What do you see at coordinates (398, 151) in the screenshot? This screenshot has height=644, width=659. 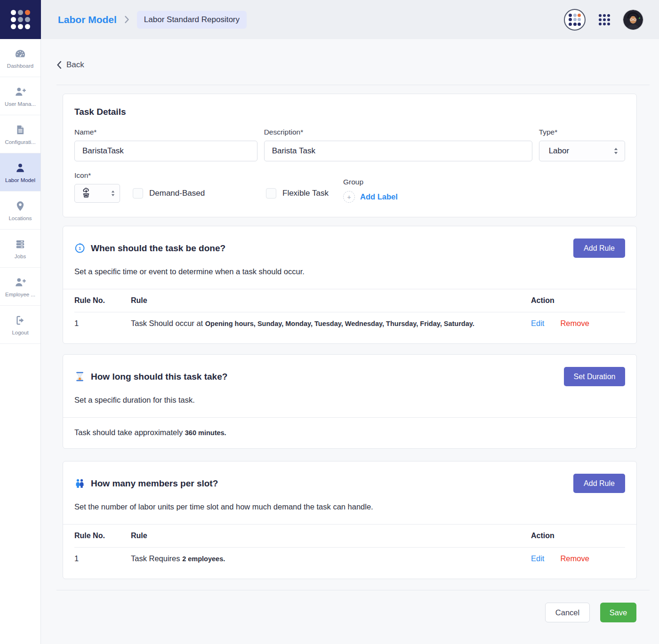 I see `description-input` at bounding box center [398, 151].